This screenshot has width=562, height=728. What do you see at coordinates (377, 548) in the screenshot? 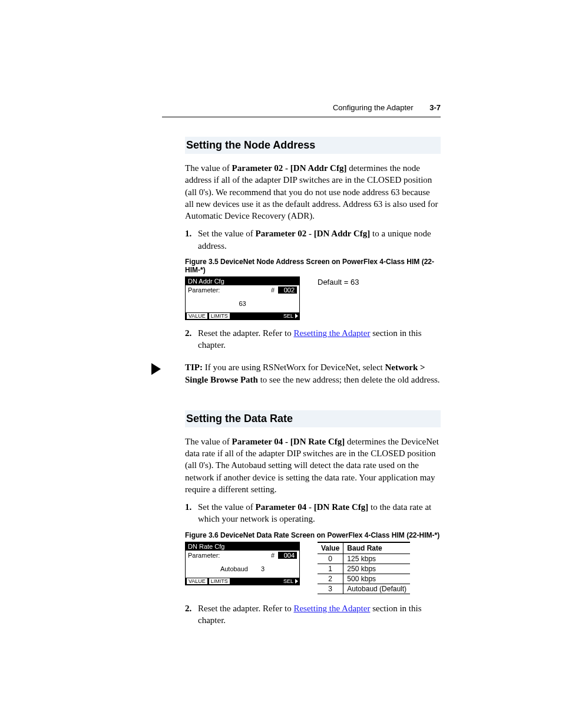
I see `col-baud-rate: Baud Rate` at bounding box center [377, 548].